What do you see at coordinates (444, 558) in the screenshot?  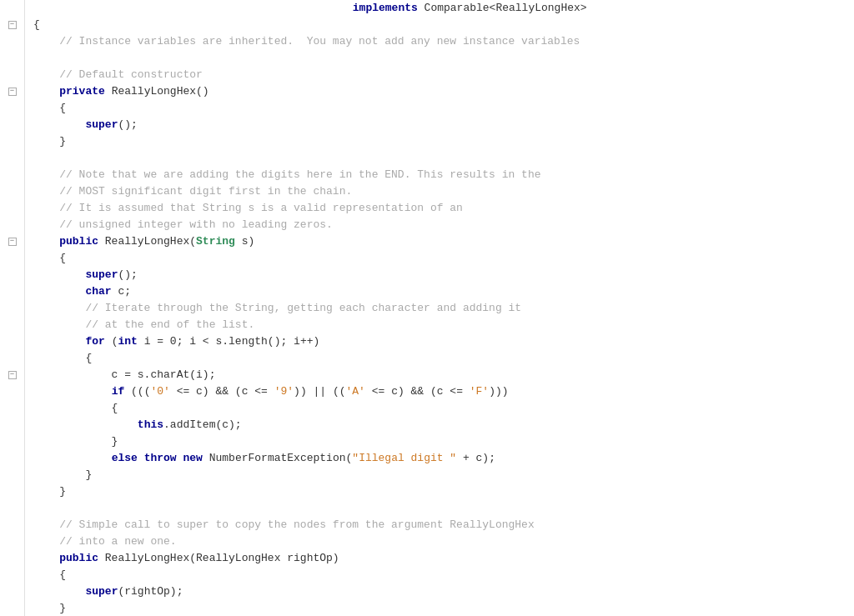 I see `code-line-33: public ReallyLongHex(ReallyLongHex right…` at bounding box center [444, 558].